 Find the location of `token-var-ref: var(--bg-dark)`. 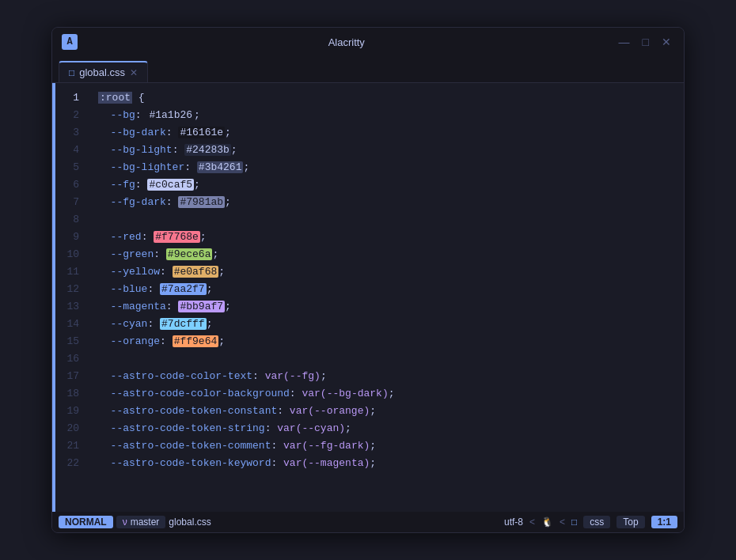

token-var-ref: var(--bg-dark) is located at coordinates (345, 394).